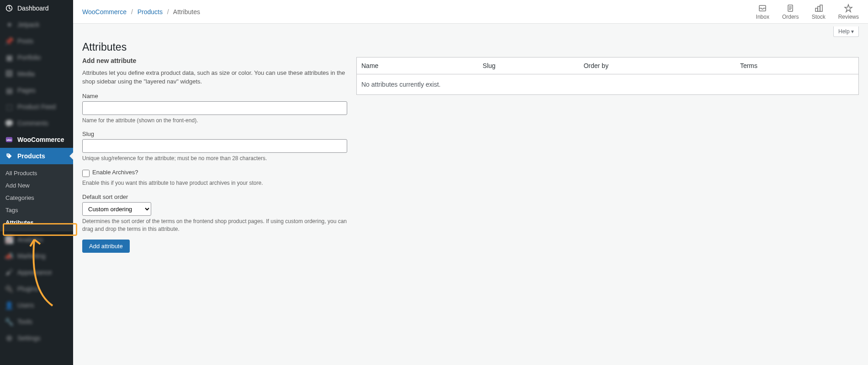 The height and width of the screenshot is (365, 868). I want to click on sort-select: Custom ordering, so click(117, 209).